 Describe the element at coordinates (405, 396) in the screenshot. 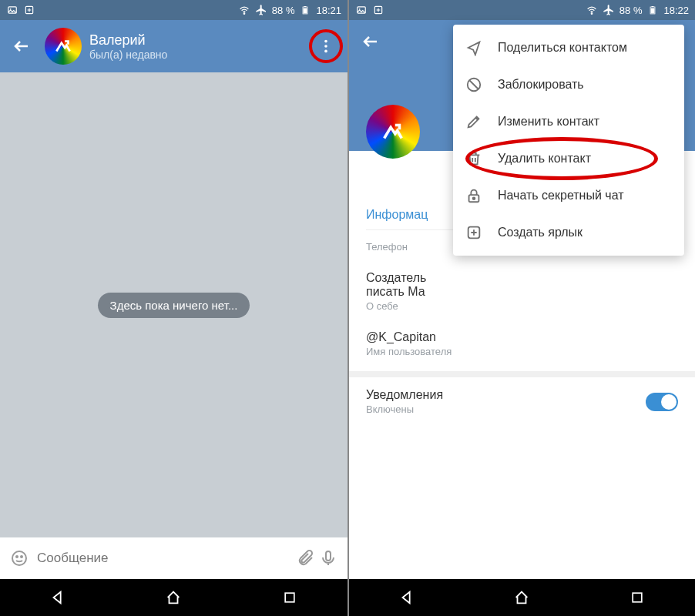

I see `notif-title: Уведомления` at that location.